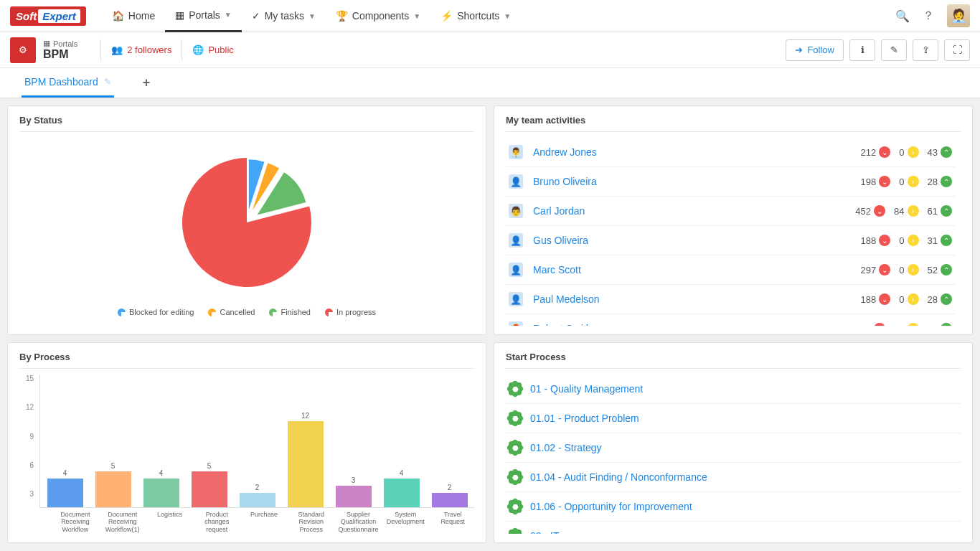 The width and height of the screenshot is (980, 551). What do you see at coordinates (733, 478) in the screenshot?
I see `process-row: ⬣01.04 - Audit Finding / Nonconformance` at bounding box center [733, 478].